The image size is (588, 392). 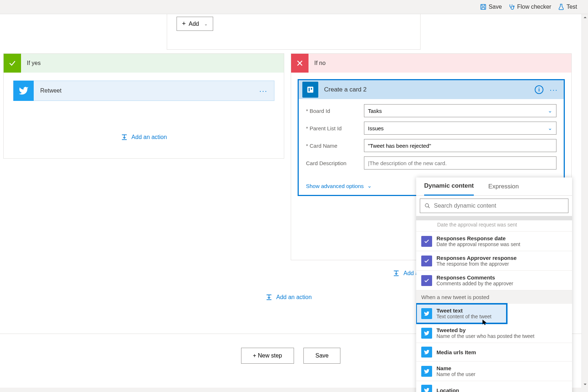 I want to click on popup-tabs: Dynamic content Expression, so click(x=494, y=187).